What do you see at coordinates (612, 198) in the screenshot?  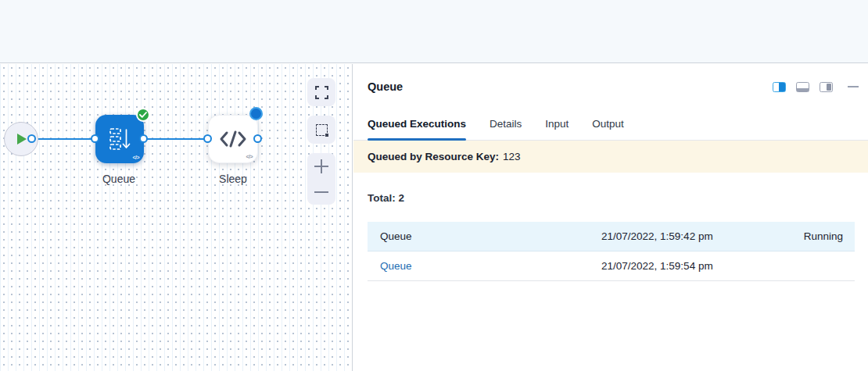 I see `total-count: Total: 2` at bounding box center [612, 198].